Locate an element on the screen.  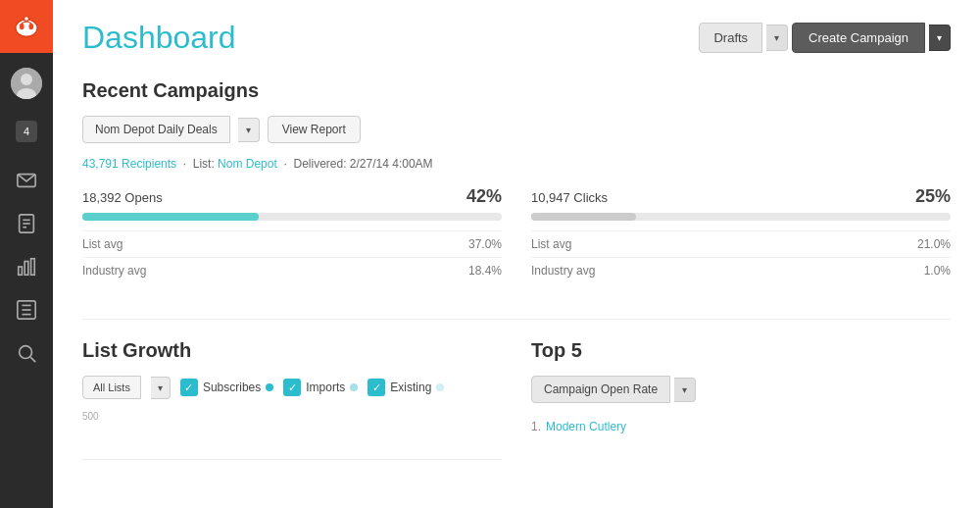
opens-bar-fill is located at coordinates (171, 217).